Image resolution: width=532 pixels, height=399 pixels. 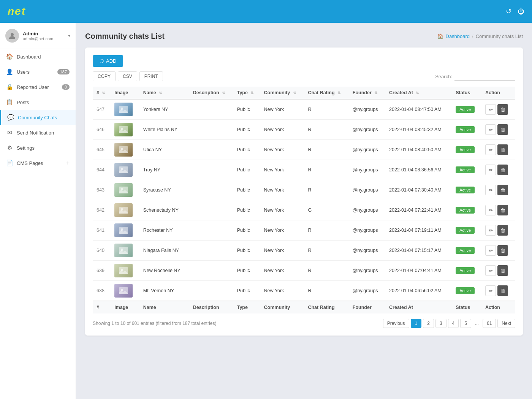 I want to click on sidebar-item-label-send-notification: Send Notification, so click(x=43, y=133).